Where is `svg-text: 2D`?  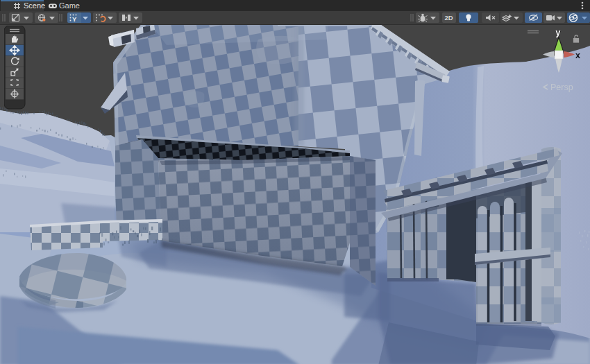 svg-text: 2D is located at coordinates (449, 18).